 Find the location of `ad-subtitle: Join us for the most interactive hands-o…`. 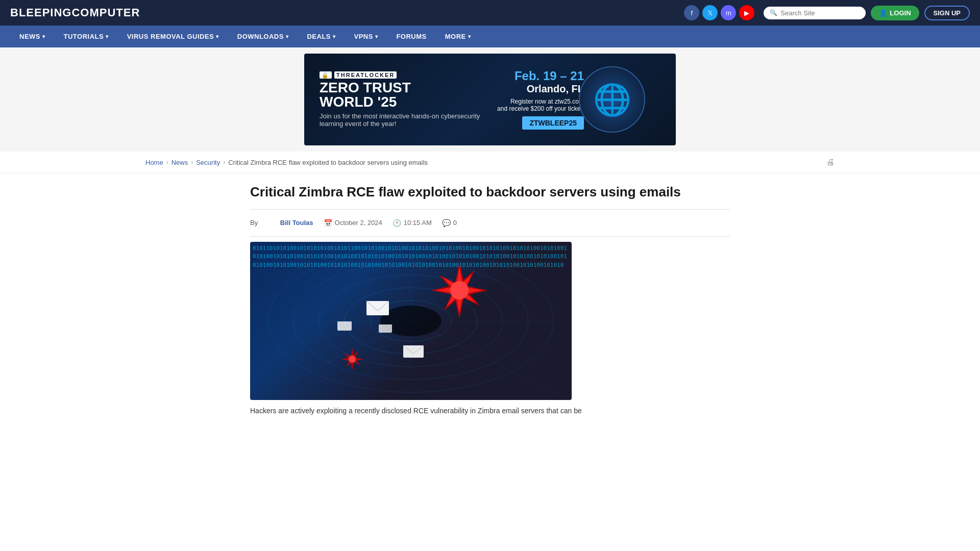

ad-subtitle: Join us for the most interactive hands-o… is located at coordinates (403, 120).